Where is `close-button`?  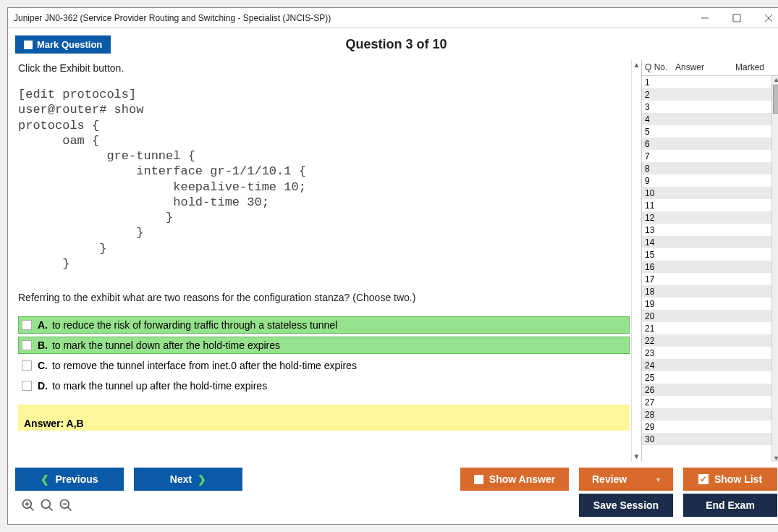
close-button is located at coordinates (766, 18).